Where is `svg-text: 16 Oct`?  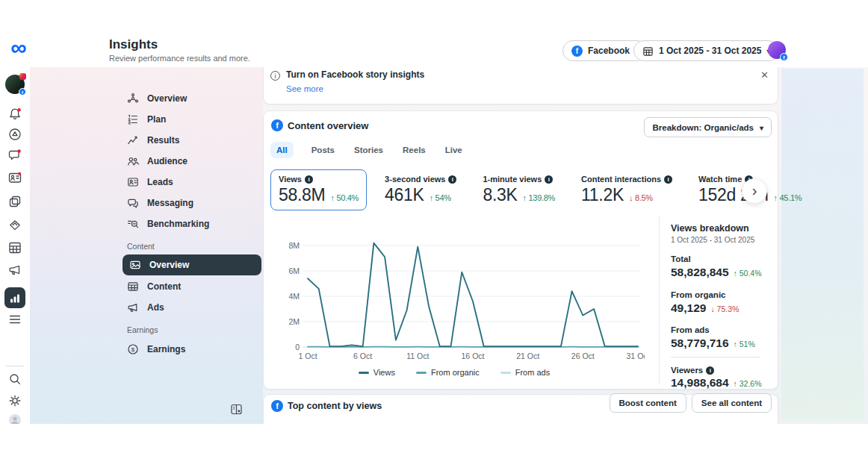
svg-text: 16 Oct is located at coordinates (474, 356).